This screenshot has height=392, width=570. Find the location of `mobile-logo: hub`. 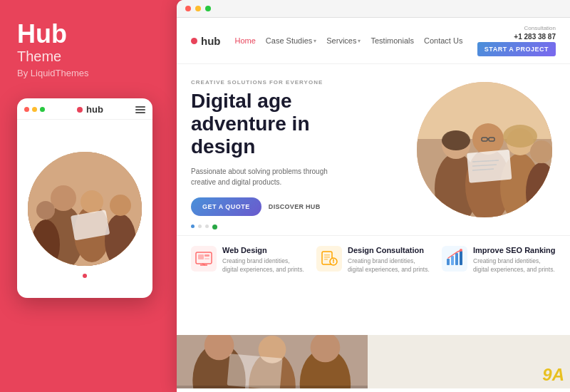

mobile-logo: hub is located at coordinates (90, 110).